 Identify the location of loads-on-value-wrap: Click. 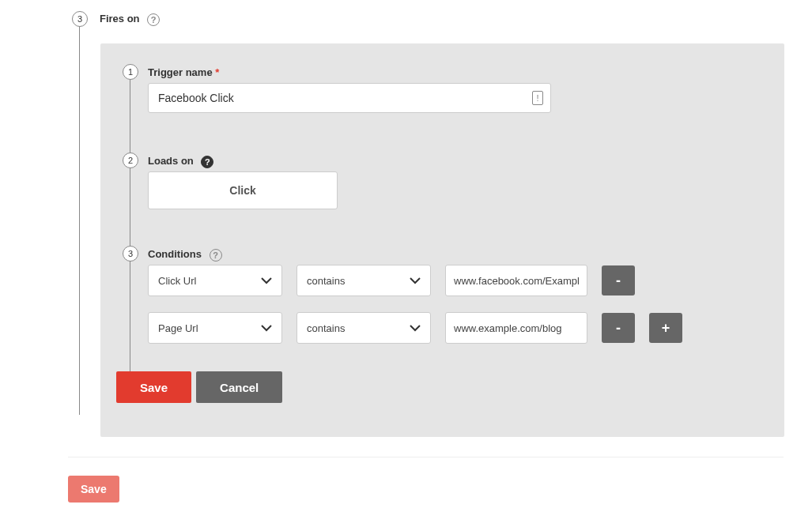
(243, 190).